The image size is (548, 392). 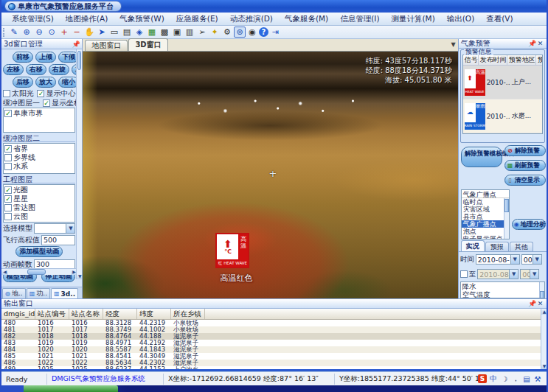 I want to click on move-forward-button: 前移, so click(x=23, y=57).